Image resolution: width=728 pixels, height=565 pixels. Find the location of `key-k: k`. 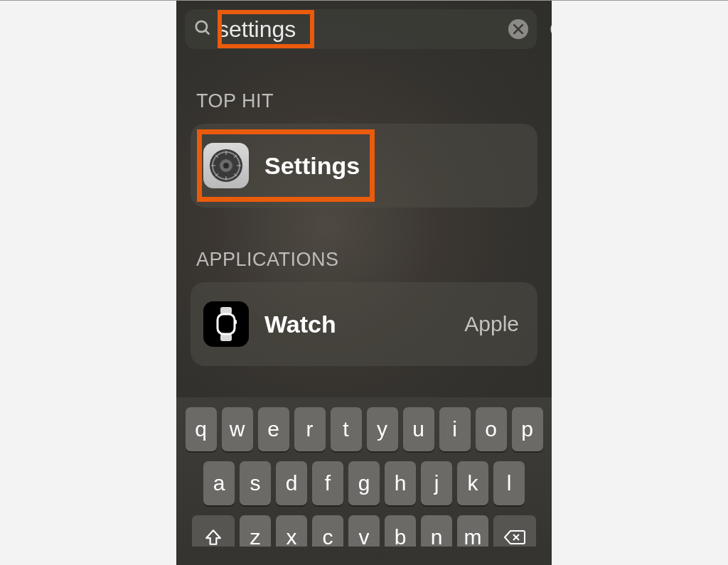

key-k: k is located at coordinates (473, 483).